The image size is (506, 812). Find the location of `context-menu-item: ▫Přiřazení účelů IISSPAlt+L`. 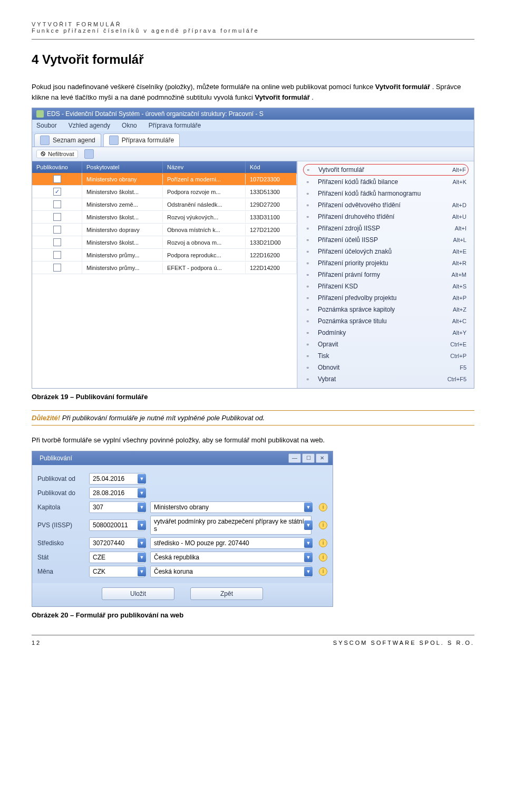

context-menu-item: ▫Přiřazení účelů IISSPAlt+L is located at coordinates (386, 240).